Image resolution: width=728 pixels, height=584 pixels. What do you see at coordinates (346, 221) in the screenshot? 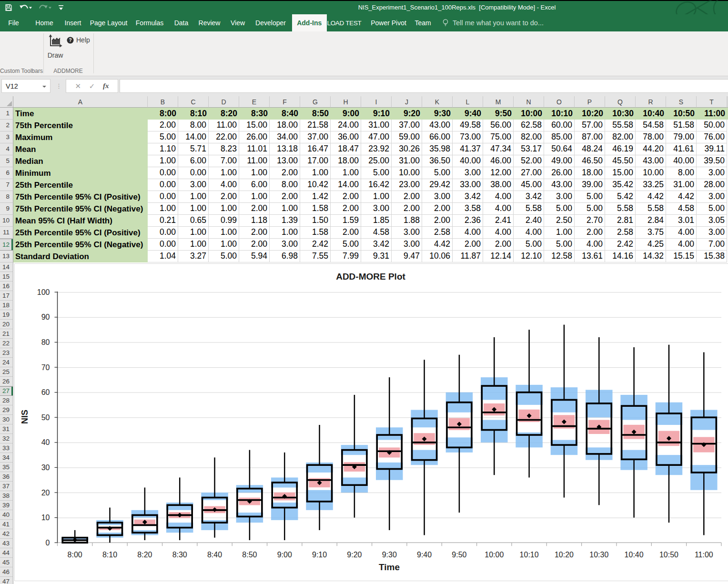
I see `data-cell: 1.59` at bounding box center [346, 221].